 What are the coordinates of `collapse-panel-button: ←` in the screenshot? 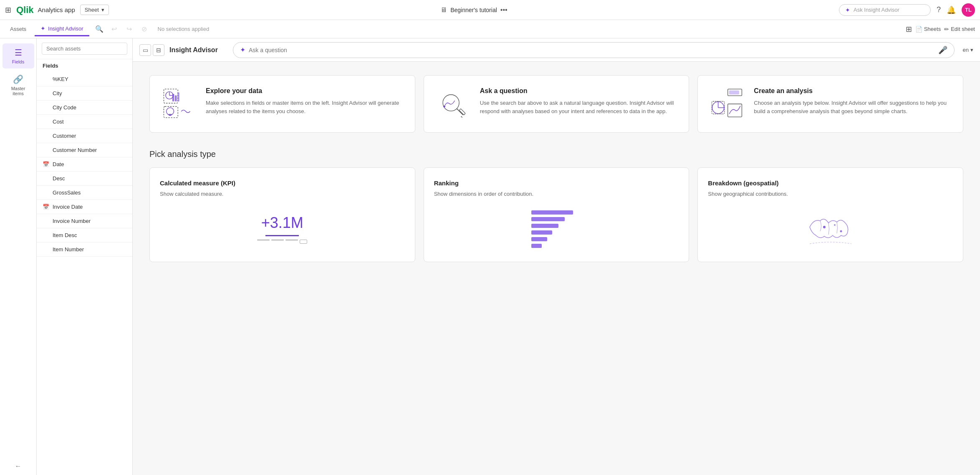 It's located at (18, 466).